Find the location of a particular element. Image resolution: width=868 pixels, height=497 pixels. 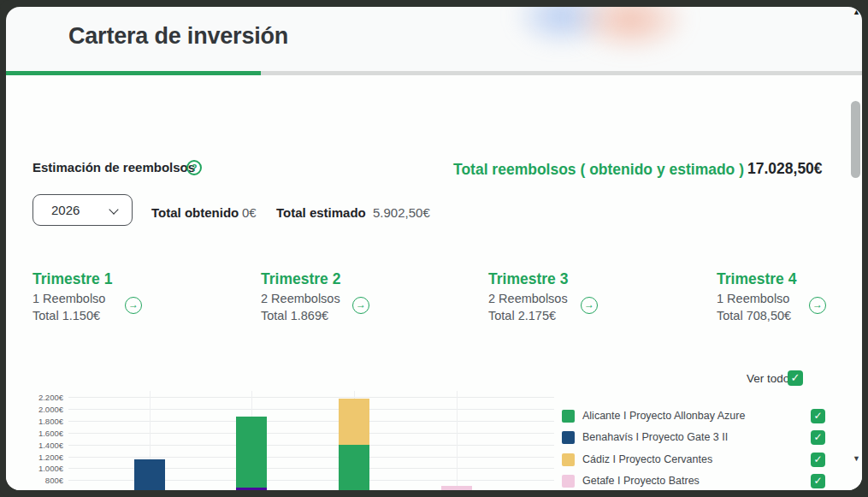

y-axis-tick-label: 1.600€ is located at coordinates (44, 433).